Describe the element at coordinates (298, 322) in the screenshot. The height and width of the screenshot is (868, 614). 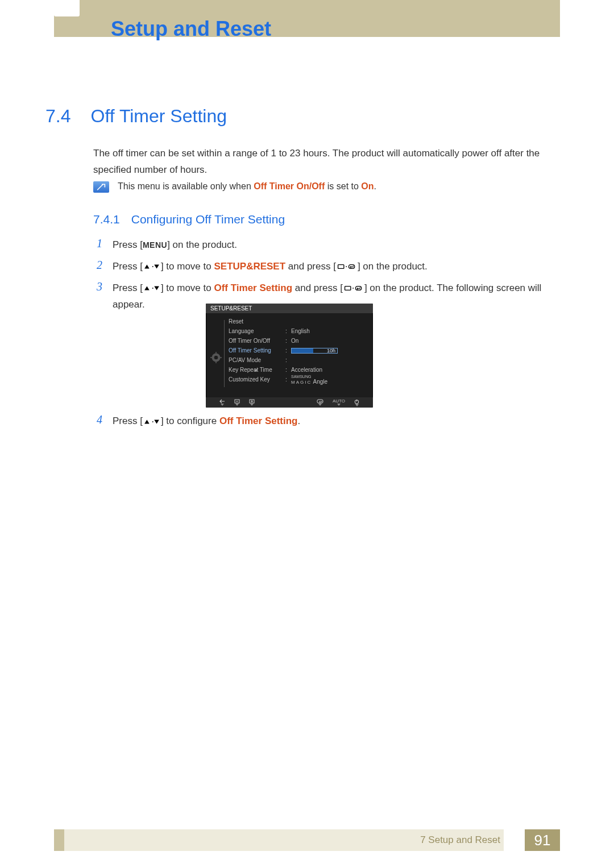
I see `osd-row-reset: Reset` at that location.